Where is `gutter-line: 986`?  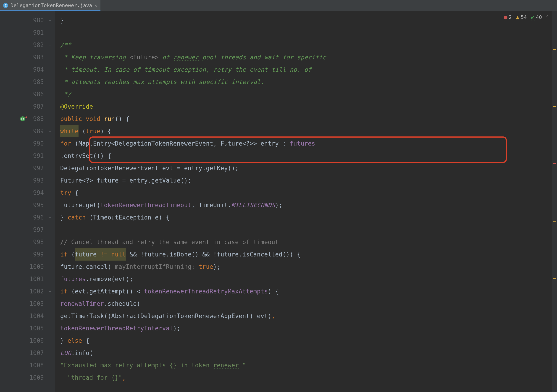
gutter-line: 986 is located at coordinates (27, 94).